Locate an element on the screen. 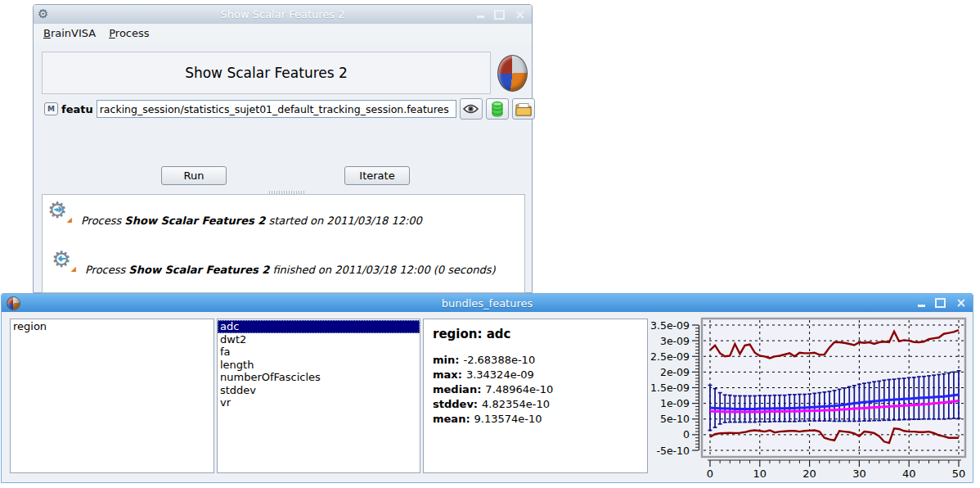 This screenshot has height=488, width=980. process-gear-icon: ⚙ is located at coordinates (43, 15).